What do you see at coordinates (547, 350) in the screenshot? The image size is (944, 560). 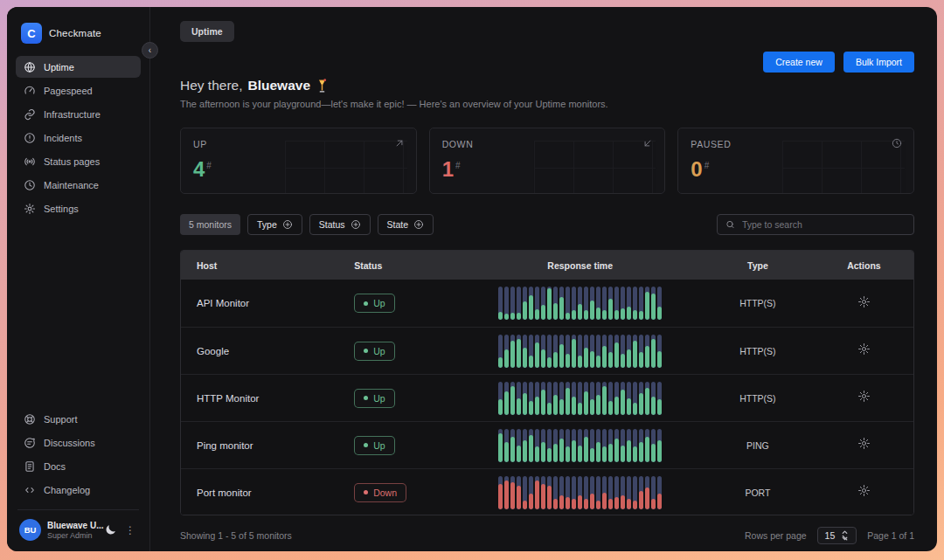 I see `table-row: Google Up HTTP(S)` at bounding box center [547, 350].